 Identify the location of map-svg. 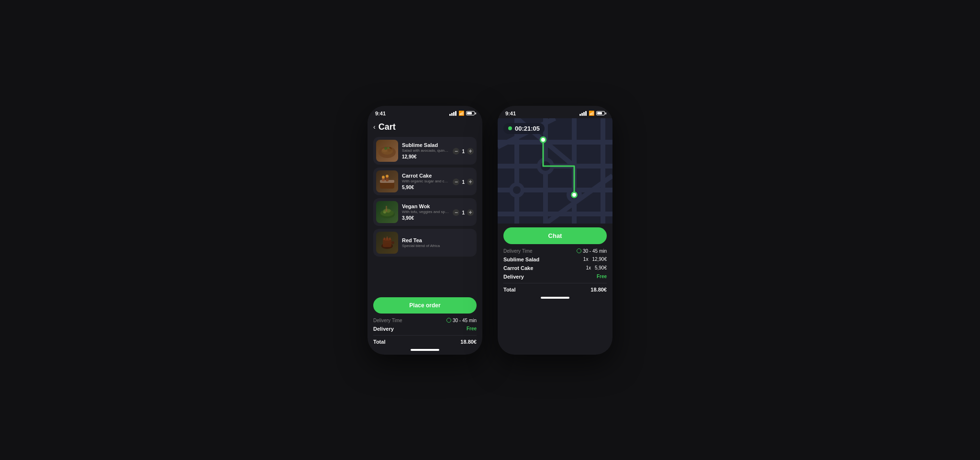
(555, 171).